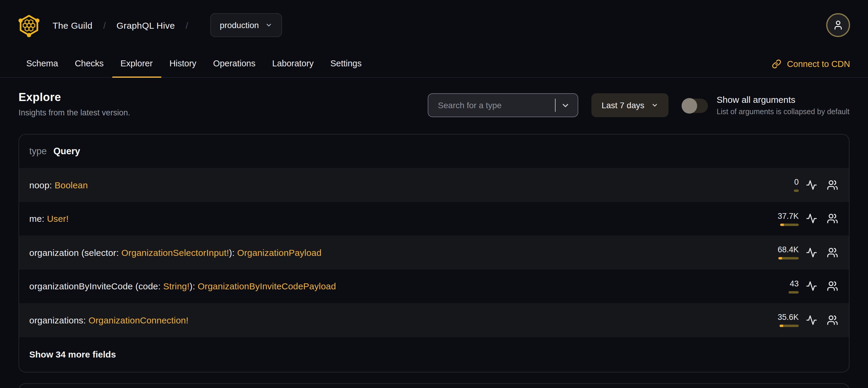 This screenshot has width=868, height=388. What do you see at coordinates (788, 318) in the screenshot?
I see `request-count: 35.6K` at bounding box center [788, 318].